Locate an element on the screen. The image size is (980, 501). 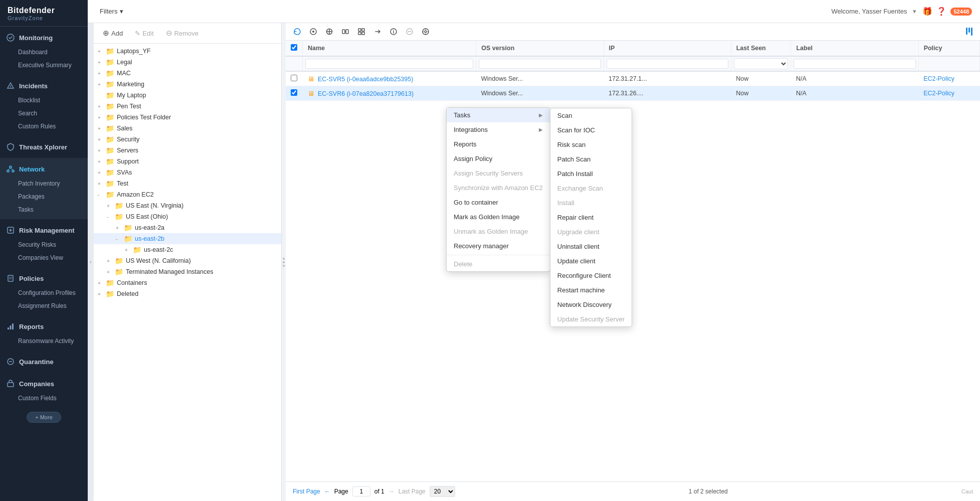
filter-label-input is located at coordinates (854, 64).